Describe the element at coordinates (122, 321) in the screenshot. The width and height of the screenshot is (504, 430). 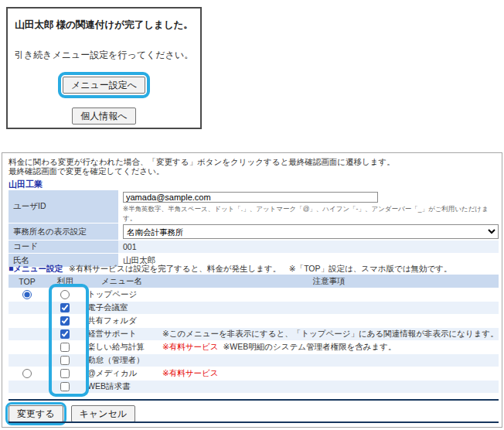
I see `menu-name: 共有フォルダ` at that location.